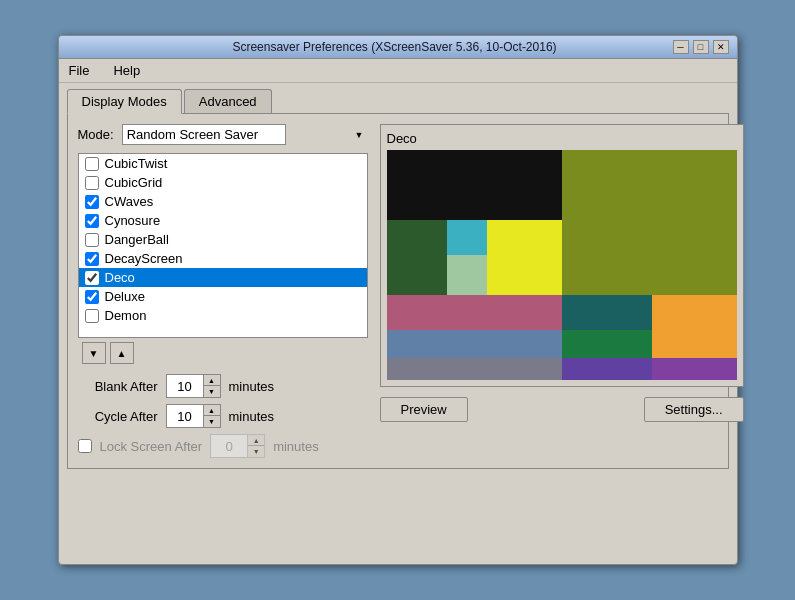 This screenshot has height=600, width=795. Describe the element at coordinates (92, 297) in the screenshot. I see `checkbox-deluxe` at that location.